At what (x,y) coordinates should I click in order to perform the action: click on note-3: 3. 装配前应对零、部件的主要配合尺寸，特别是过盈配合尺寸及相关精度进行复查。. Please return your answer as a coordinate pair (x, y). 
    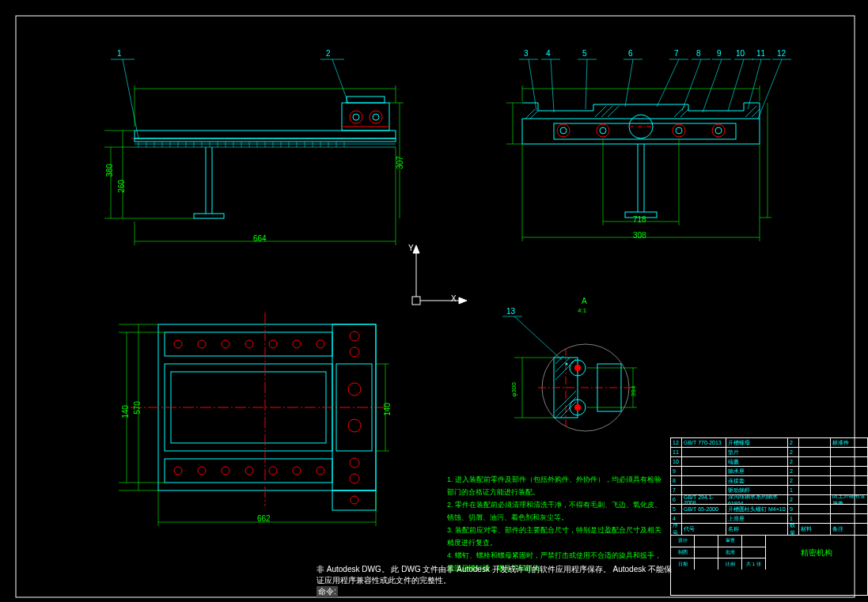
    Looking at the image, I should click on (555, 536).